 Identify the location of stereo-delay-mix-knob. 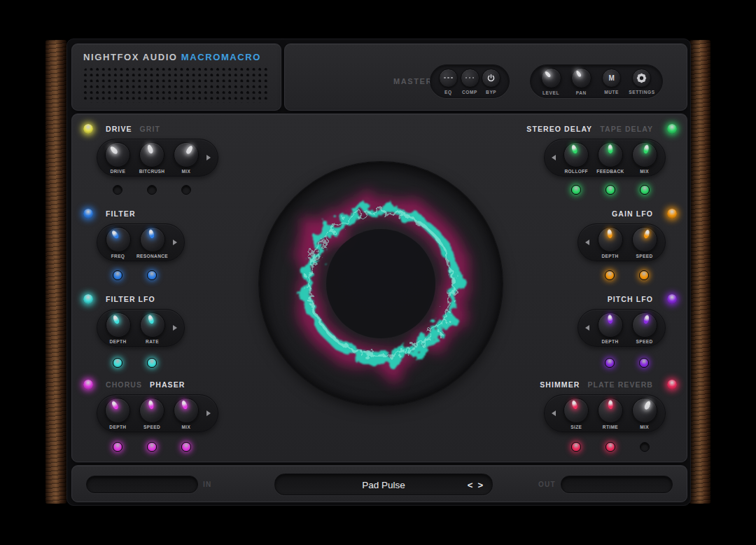
(645, 155).